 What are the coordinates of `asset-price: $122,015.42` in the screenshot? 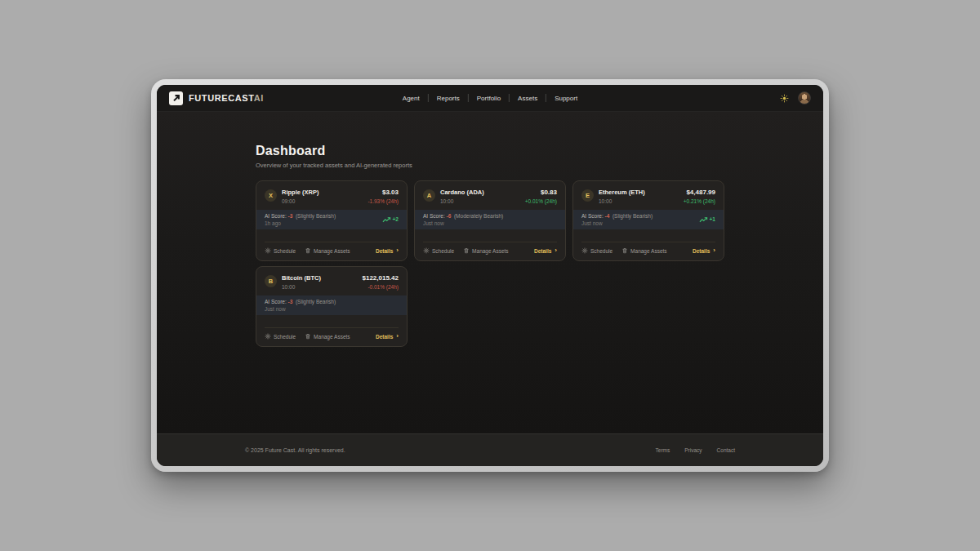 It's located at (381, 278).